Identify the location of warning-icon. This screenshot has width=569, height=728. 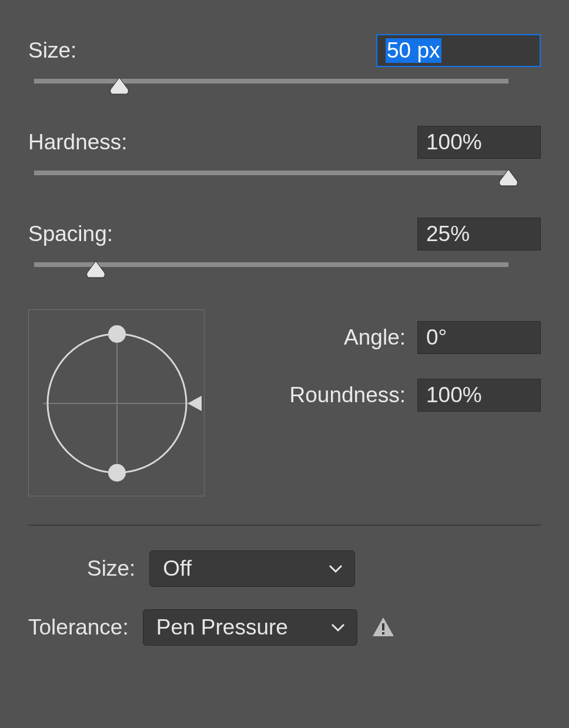
(383, 627).